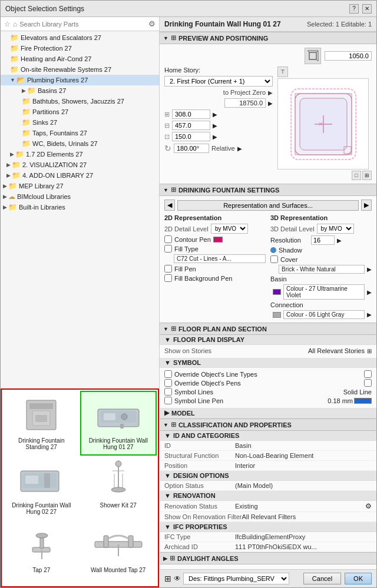 The height and width of the screenshot is (588, 377). Describe the element at coordinates (268, 340) in the screenshot. I see `fp-display-header: ▼ FLOOR PLAN DISPLAY` at that location.